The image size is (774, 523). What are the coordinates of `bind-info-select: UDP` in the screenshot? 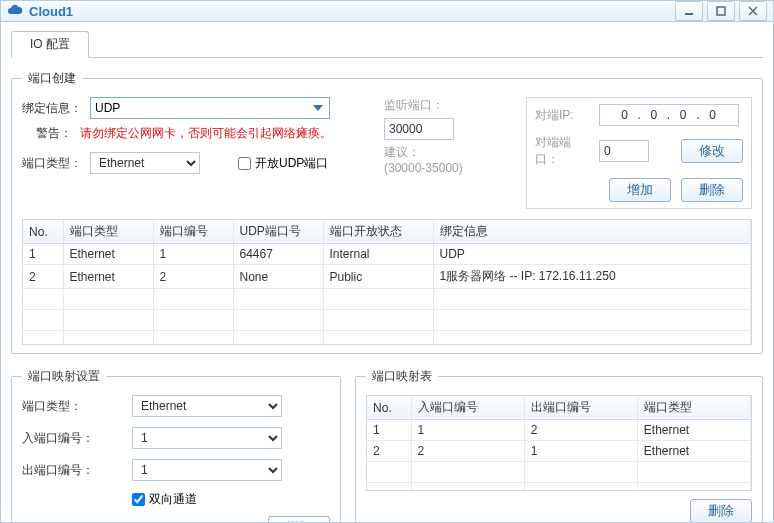 It's located at (210, 108).